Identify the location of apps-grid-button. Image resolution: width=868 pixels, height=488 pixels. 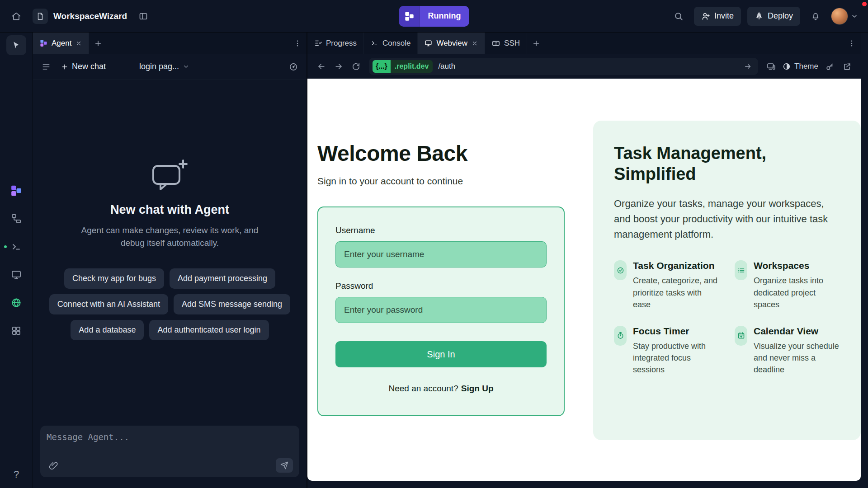
(16, 331).